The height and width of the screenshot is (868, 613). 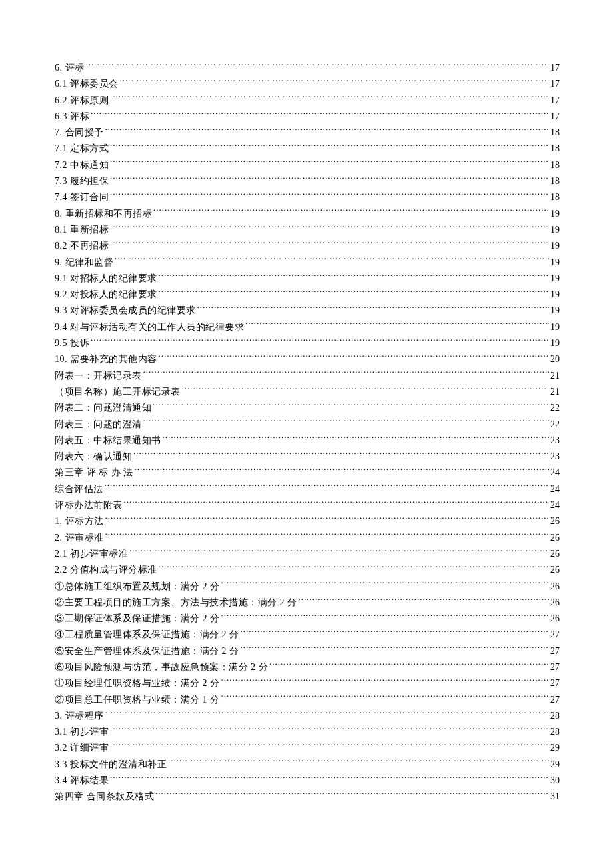 What do you see at coordinates (307, 473) in the screenshot?
I see `toc-entry: 第三章 评 标 办 法 24` at bounding box center [307, 473].